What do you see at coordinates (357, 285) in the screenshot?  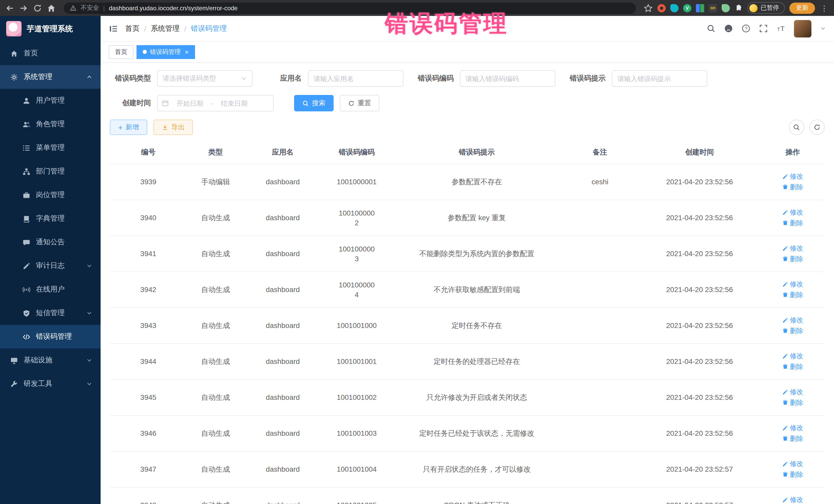 I see `cell-code-line: 100100000` at bounding box center [357, 285].